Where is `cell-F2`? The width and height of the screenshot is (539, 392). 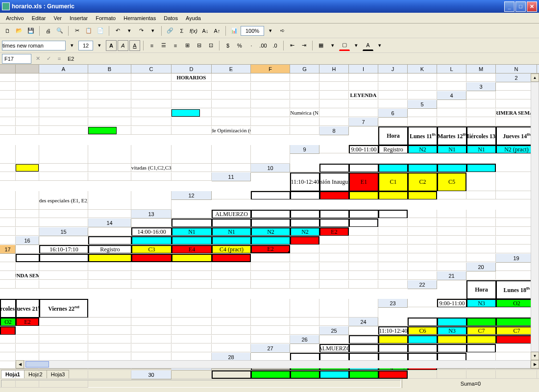
cell-F2 is located at coordinates (192, 86).